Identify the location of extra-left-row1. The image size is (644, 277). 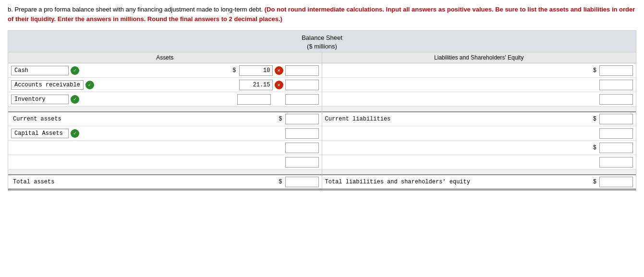
(165, 148).